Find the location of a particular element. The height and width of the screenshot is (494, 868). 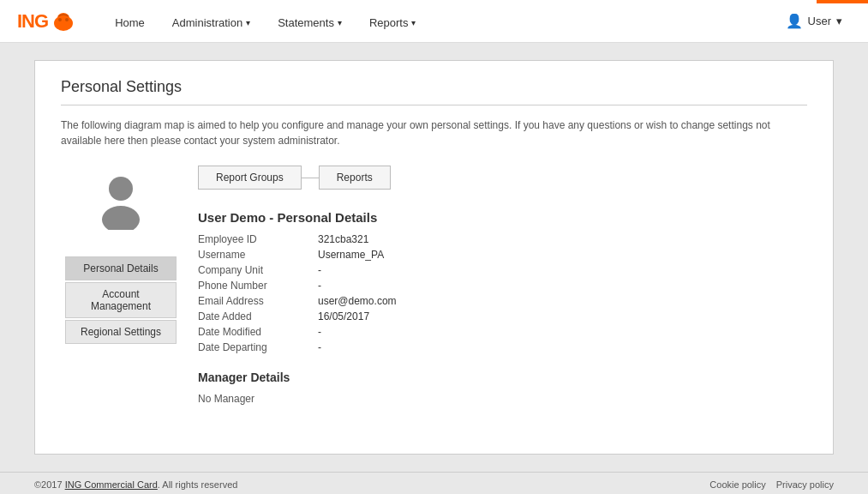

avatar-container is located at coordinates (121, 200).